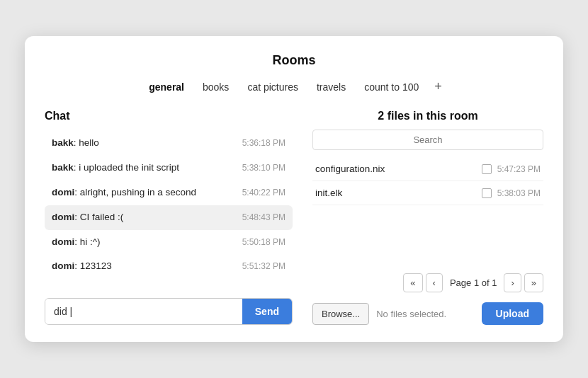 This screenshot has width=588, height=378. I want to click on message-row-highlighted: domi: CI failed :( 5:48:43 PM, so click(169, 218).